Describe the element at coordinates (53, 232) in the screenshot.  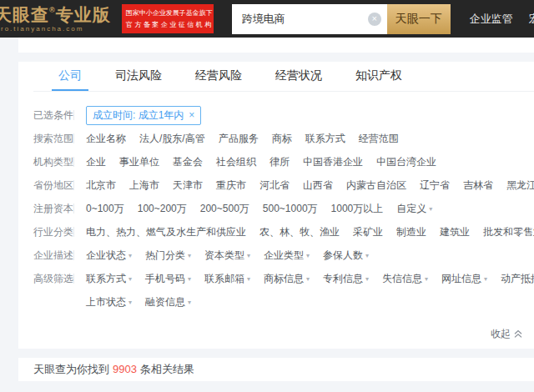
I see `filter-row-label: 行业分类` at that location.